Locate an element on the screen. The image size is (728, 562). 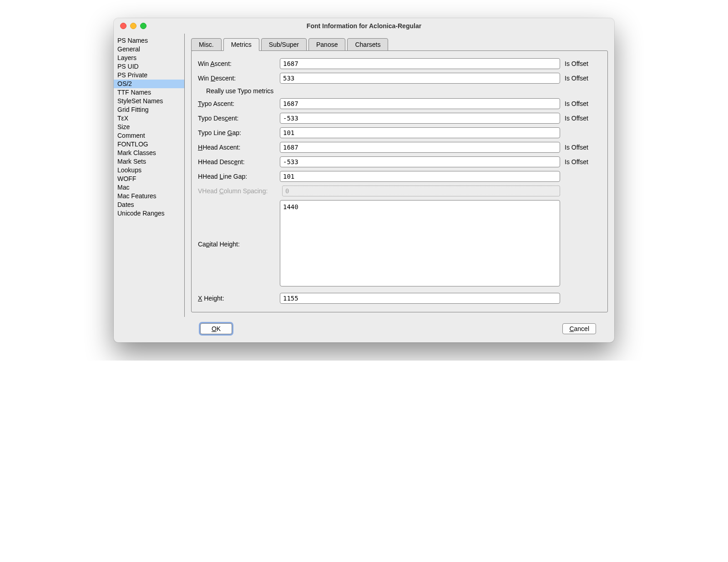
sidebar-item-size: Size is located at coordinates (149, 127).